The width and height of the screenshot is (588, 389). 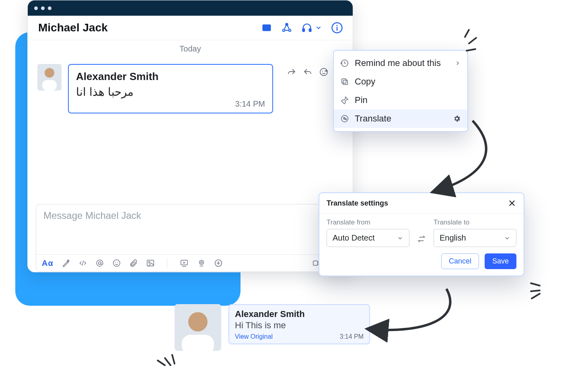 What do you see at coordinates (100, 263) in the screenshot?
I see `mention-icon` at bounding box center [100, 263].